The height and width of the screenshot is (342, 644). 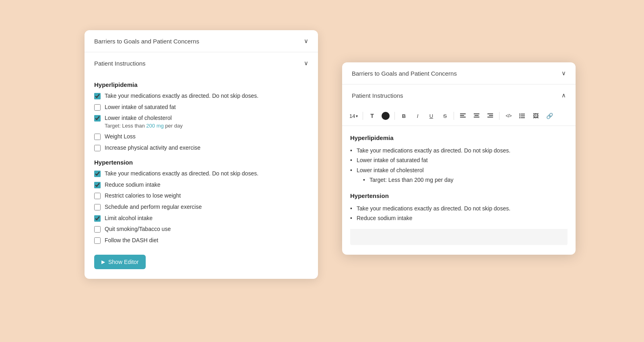 What do you see at coordinates (490, 116) in the screenshot?
I see `align-right-icon` at bounding box center [490, 116].